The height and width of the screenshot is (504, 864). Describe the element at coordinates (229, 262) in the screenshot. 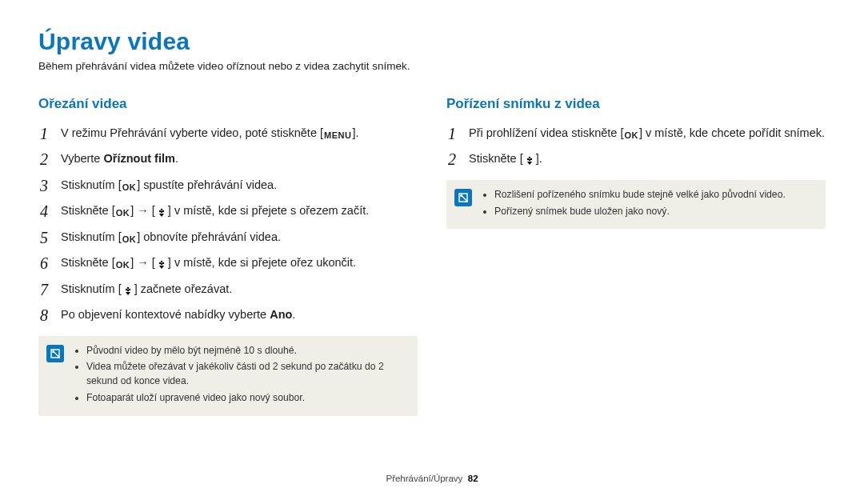

I see `left-step-6: Stiskněte [OK] → [] v místě, kde si přej…` at that location.